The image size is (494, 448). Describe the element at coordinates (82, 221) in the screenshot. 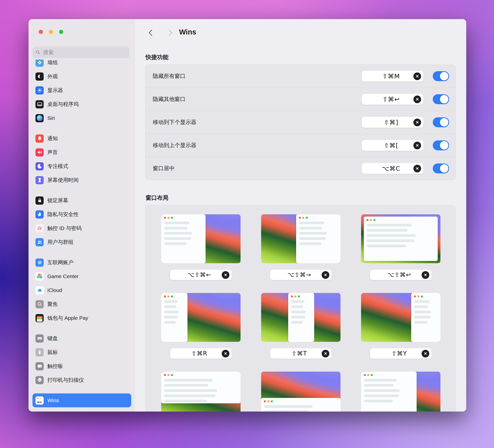

I see `sidebar-group: 锁定屏幕隐私与安全性触控 ID 与密码用户与群组` at that location.